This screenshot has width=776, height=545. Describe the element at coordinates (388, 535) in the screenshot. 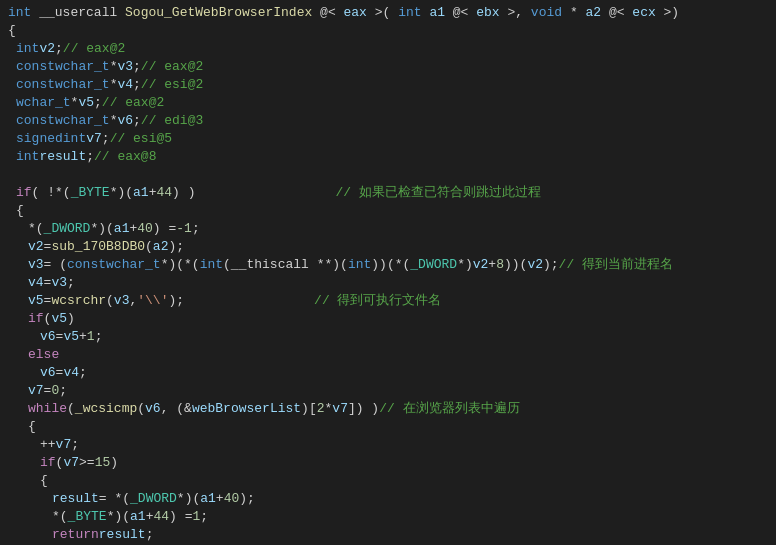

I see `code-line-return: return result ;` at that location.